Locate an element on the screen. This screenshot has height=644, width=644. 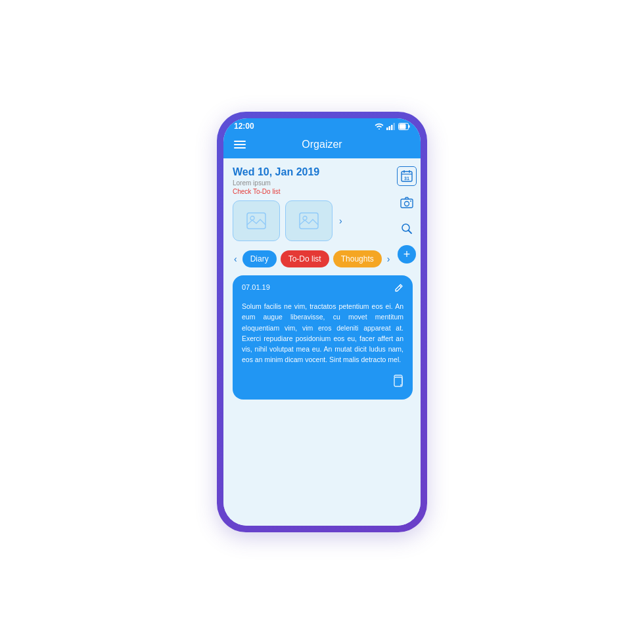
hamburger-menu is located at coordinates (240, 145).